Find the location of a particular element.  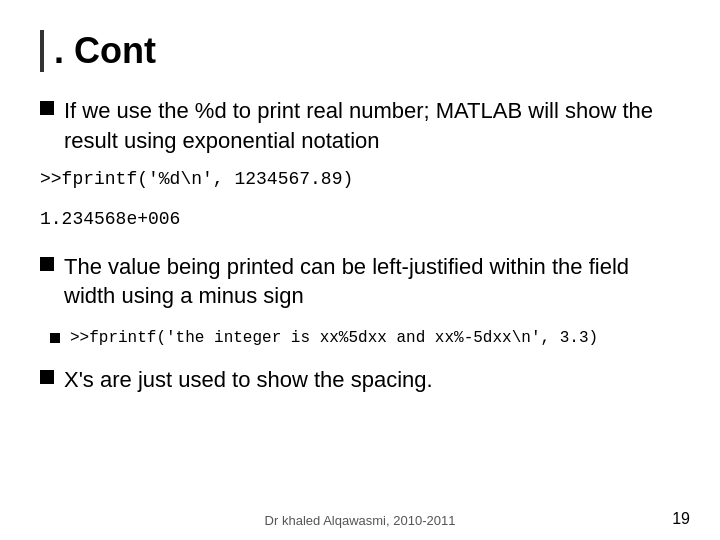

bullet-text-2: The value being printed can be left-just… is located at coordinates (372, 282).